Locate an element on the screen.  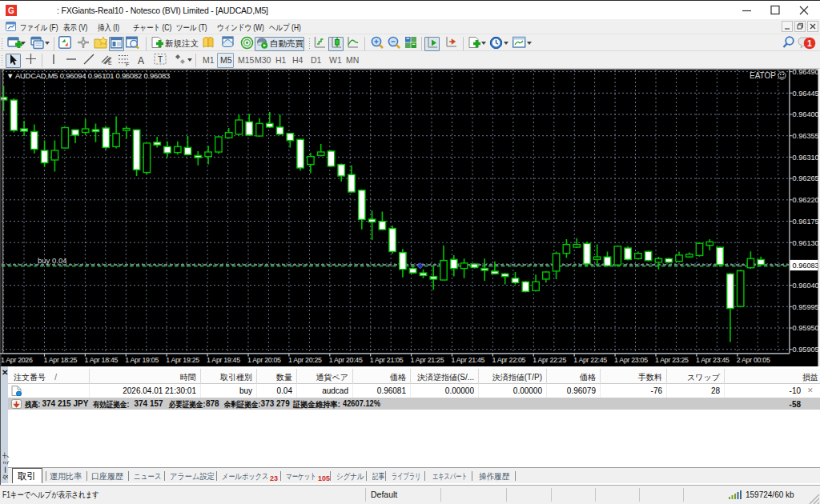
svg-text: 0.96400 is located at coordinates (806, 114).